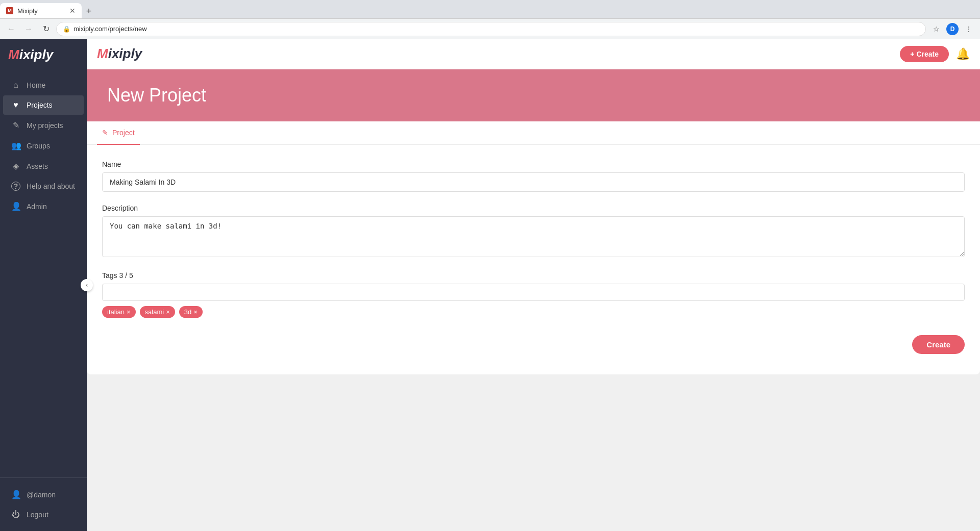 The width and height of the screenshot is (980, 531). Describe the element at coordinates (36, 85) in the screenshot. I see `sidebar-item-label-home: Home` at that location.